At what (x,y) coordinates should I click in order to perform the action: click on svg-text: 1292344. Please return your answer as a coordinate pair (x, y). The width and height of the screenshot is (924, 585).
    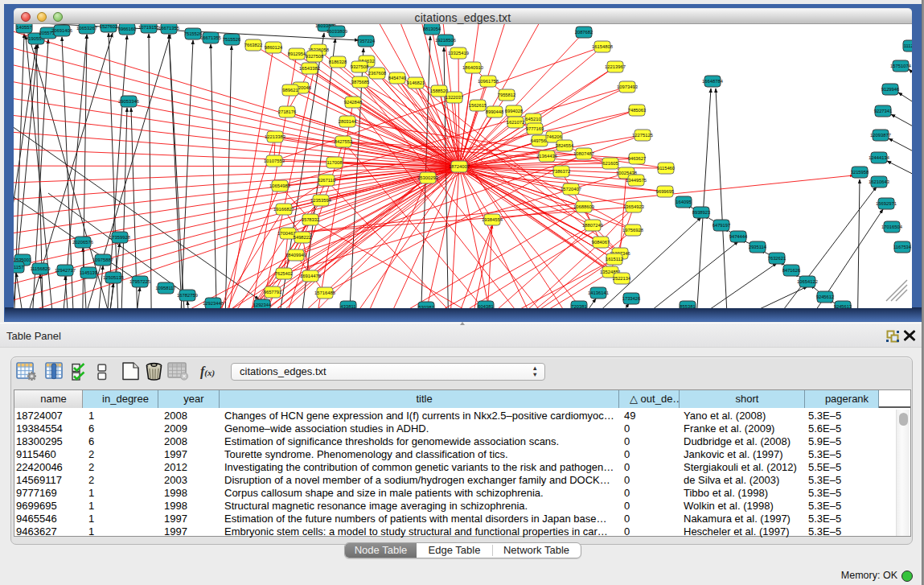
    Looking at the image, I should click on (262, 305).